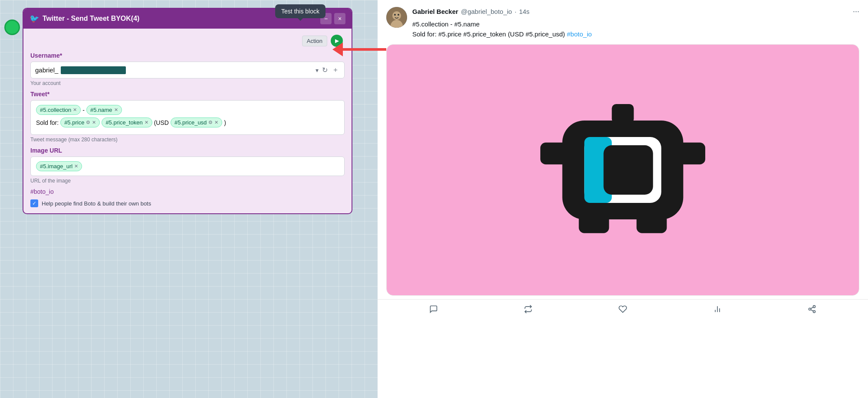  What do you see at coordinates (397, 17) in the screenshot?
I see `avatar` at bounding box center [397, 17].